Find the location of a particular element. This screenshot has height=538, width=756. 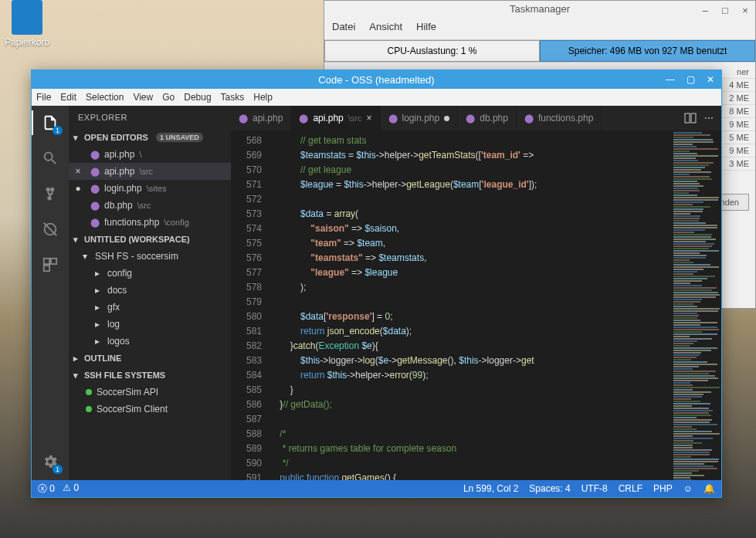

status-encoding: UTF-8 is located at coordinates (595, 489).